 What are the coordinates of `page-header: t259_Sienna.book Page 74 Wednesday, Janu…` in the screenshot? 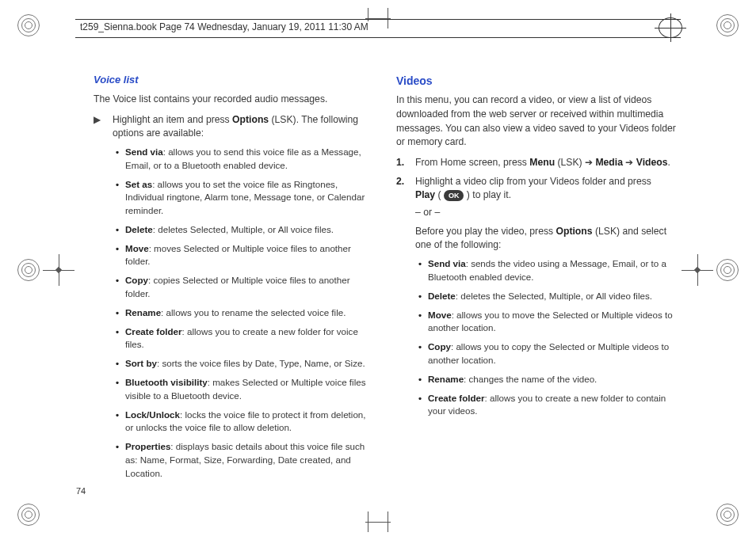 It's located at (378, 29).